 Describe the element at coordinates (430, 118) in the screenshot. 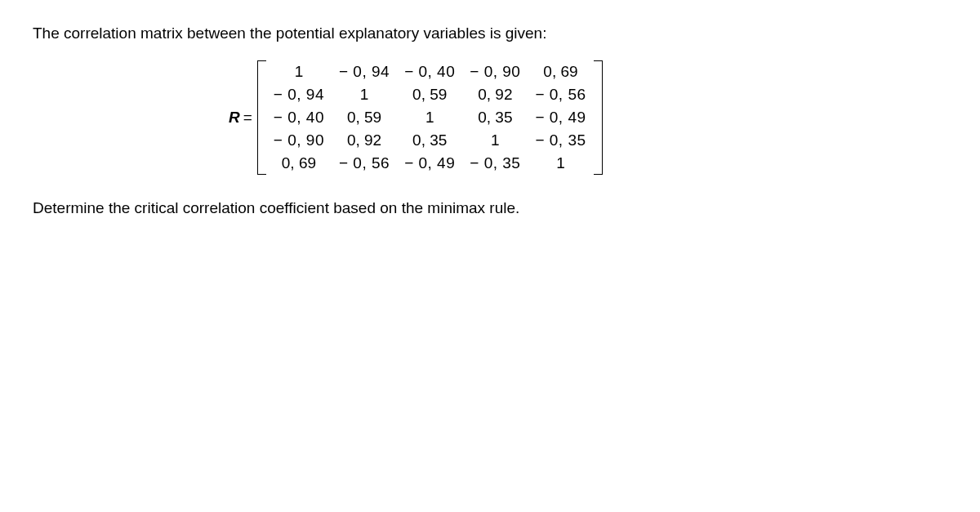

I see `correlation-matrix: 1− 0, 94− 0, 40− 0, 900, 69− 0, 9410, 59…` at that location.